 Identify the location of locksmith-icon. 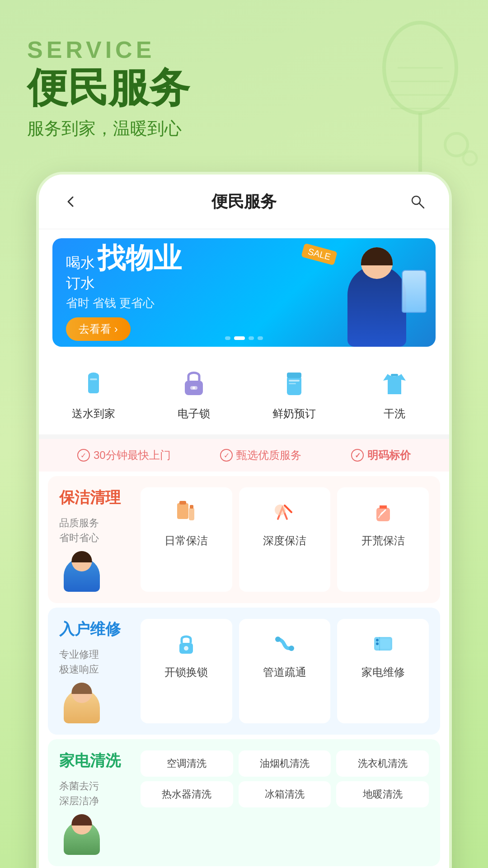
(186, 644).